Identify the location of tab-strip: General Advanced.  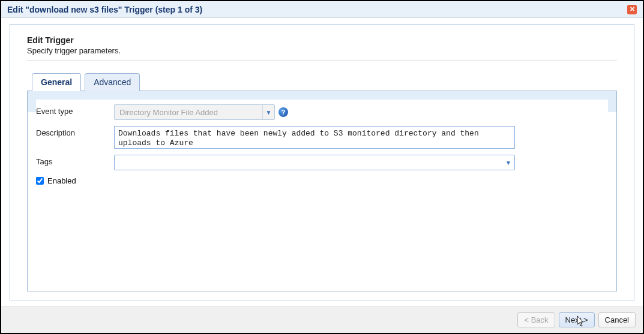
(324, 82).